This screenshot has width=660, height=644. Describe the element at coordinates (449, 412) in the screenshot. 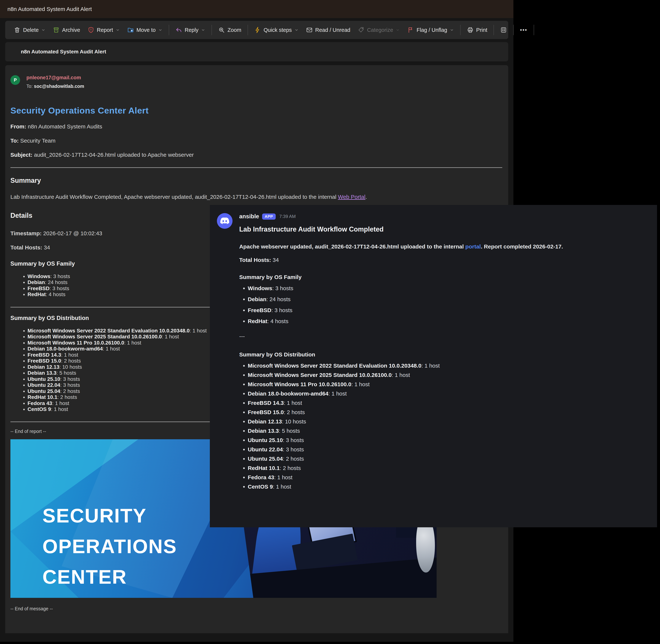

I see `list-item: FreeBSD 15.0: 2 hosts` at that location.